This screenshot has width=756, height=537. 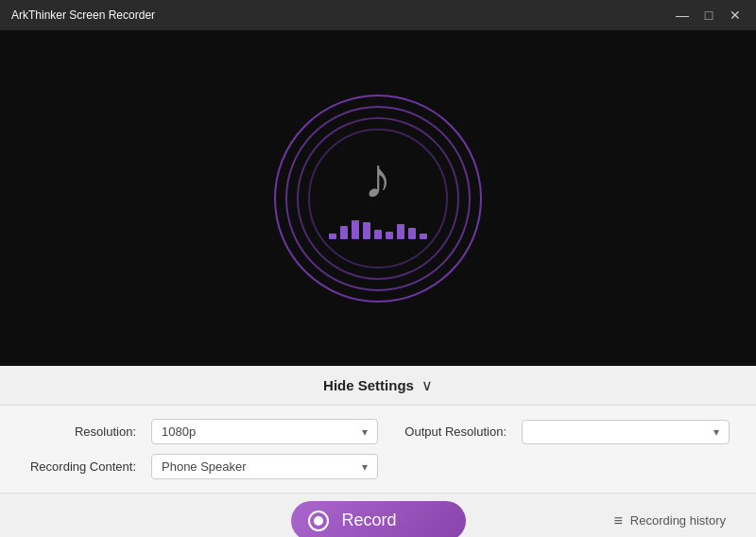 What do you see at coordinates (79, 431) in the screenshot?
I see `resolution-label: Resolution:` at bounding box center [79, 431].